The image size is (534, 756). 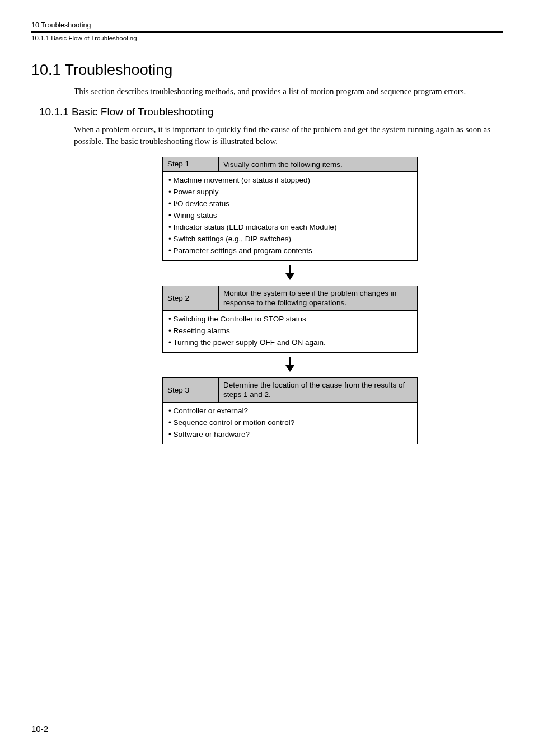 What do you see at coordinates (40, 729) in the screenshot?
I see `page-number: 10-2` at bounding box center [40, 729].